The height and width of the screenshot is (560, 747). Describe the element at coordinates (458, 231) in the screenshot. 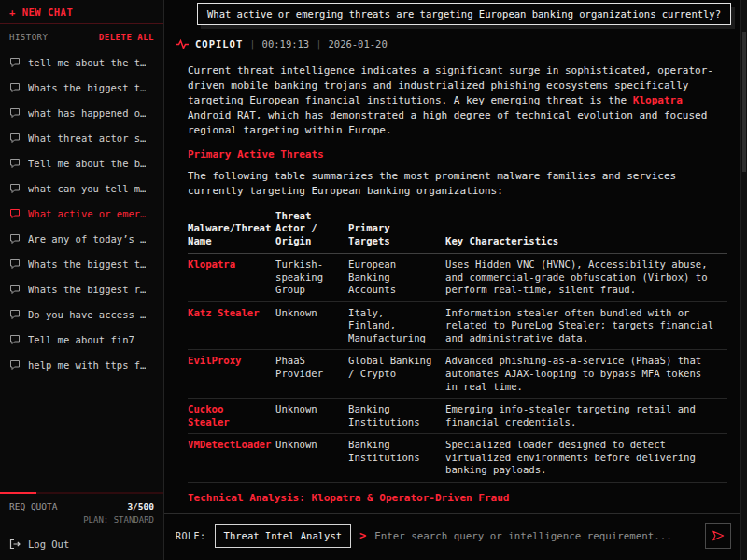

I see `threat-table-head: Malware/Threat Name Threat Actor / Origi…` at that location.